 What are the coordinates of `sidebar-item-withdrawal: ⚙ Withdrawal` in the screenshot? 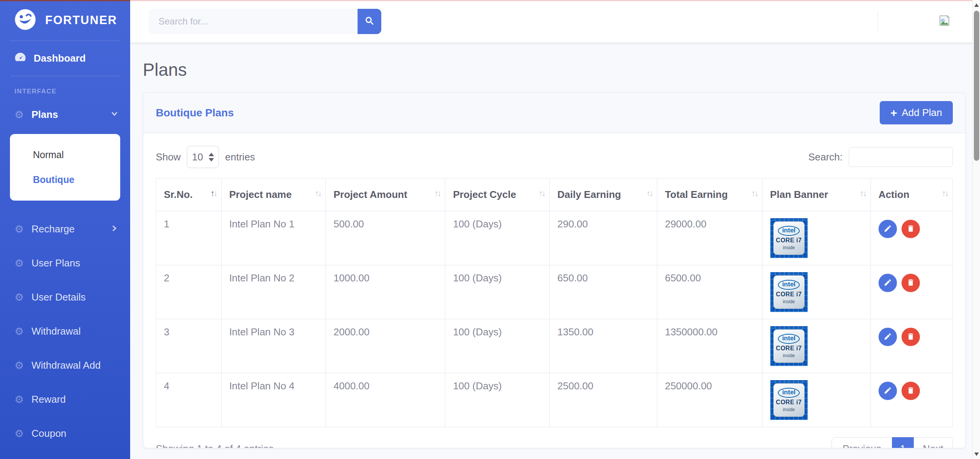 It's located at (65, 332).